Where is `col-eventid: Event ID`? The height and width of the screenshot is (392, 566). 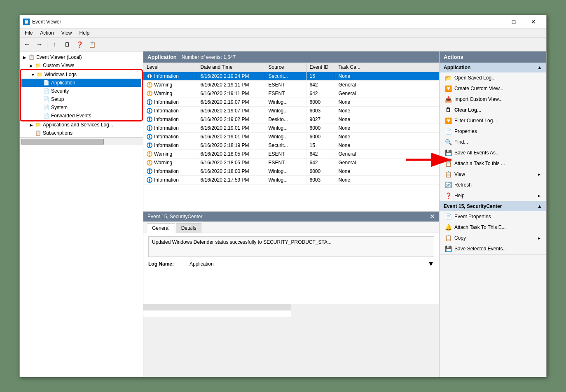 col-eventid: Event ID is located at coordinates (320, 68).